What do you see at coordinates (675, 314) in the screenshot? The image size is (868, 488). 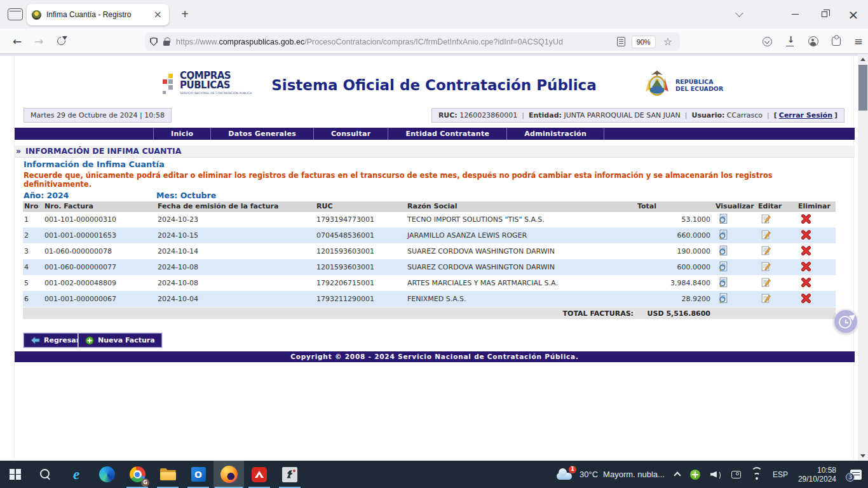 I see `total-facturas-value: USD 5,516.8600` at bounding box center [675, 314].